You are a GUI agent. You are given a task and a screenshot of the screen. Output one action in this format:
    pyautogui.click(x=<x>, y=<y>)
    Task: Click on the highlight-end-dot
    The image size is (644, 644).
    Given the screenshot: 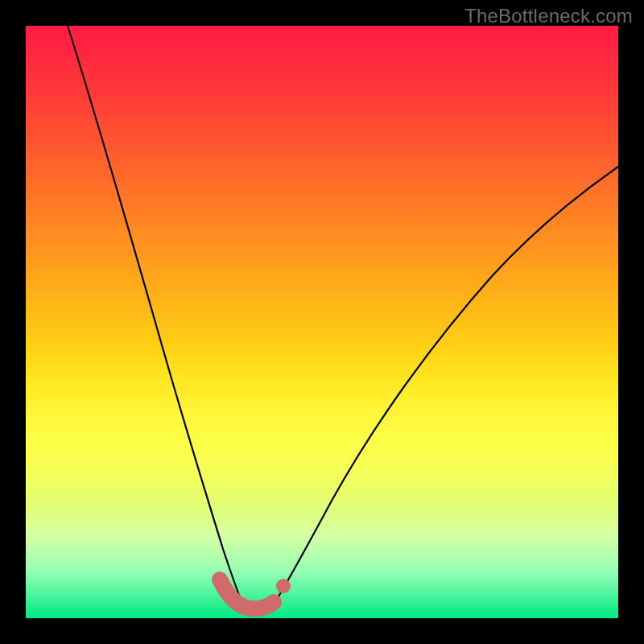 What is the action you would take?
    pyautogui.click(x=283, y=586)
    